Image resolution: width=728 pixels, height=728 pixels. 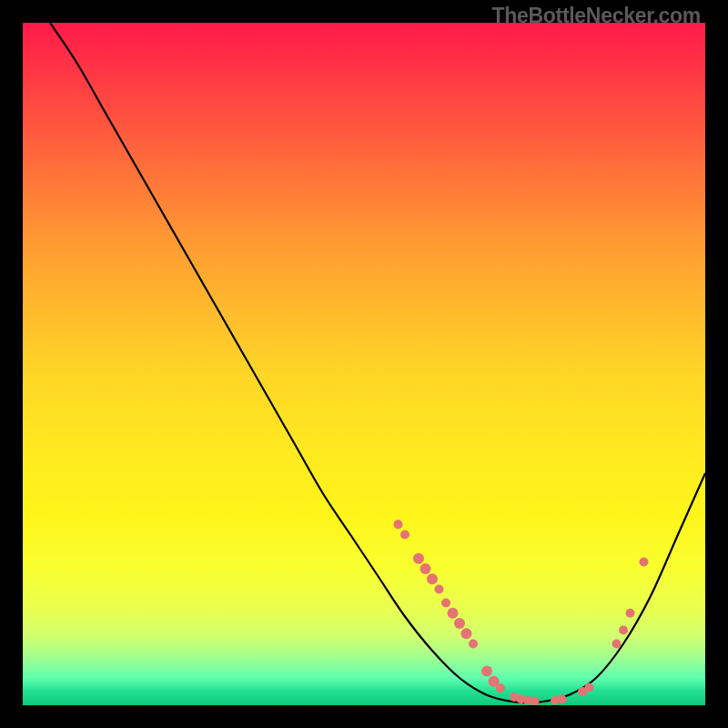 I want to click on watermark-text: TheBottleNecker.com, so click(x=597, y=16).